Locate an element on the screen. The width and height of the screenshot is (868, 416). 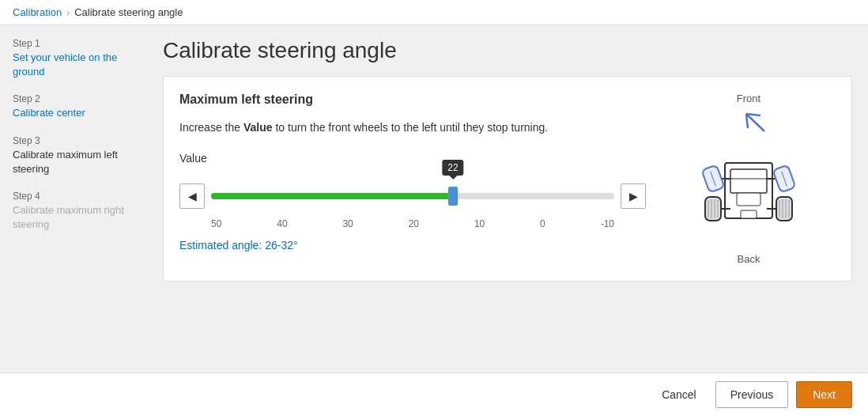
sidebar-step-4: Step 4 Calibrate maximum right steering is located at coordinates (74, 211).